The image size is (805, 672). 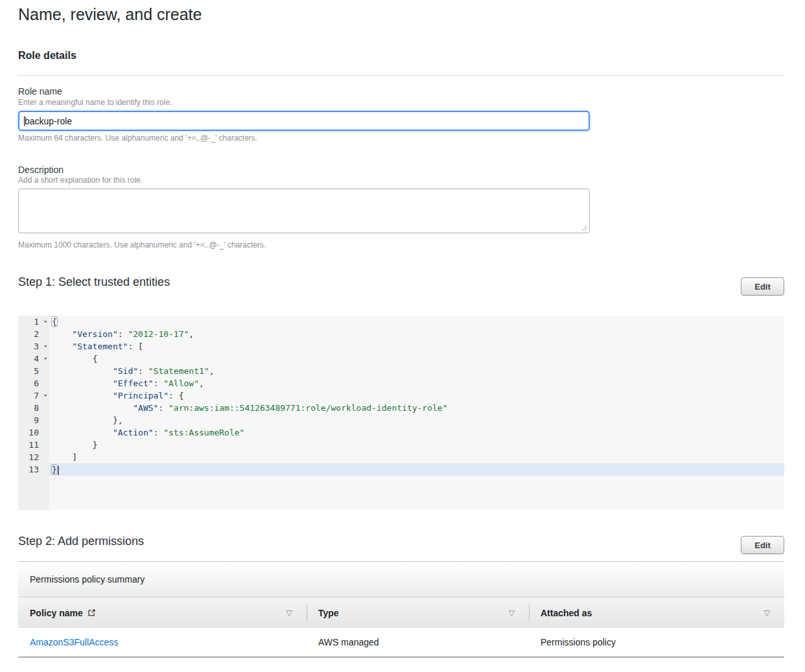 I want to click on text-cursor, so click(x=25, y=121).